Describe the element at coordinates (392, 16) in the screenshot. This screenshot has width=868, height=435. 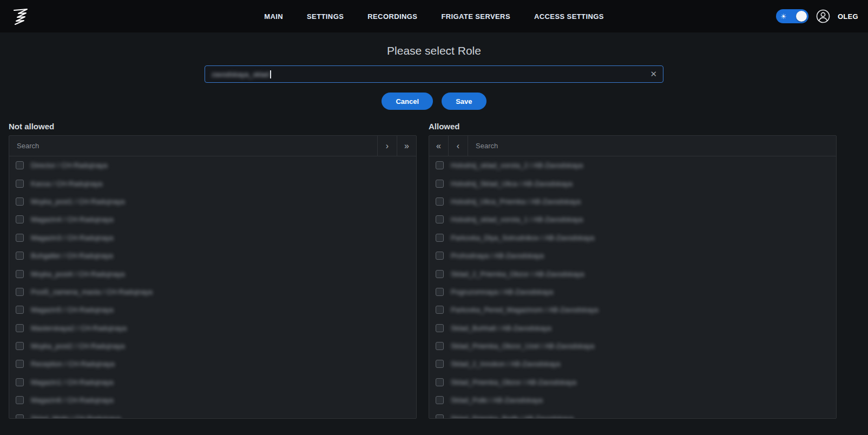
I see `nav-recordings: RECORDINGS` at that location.